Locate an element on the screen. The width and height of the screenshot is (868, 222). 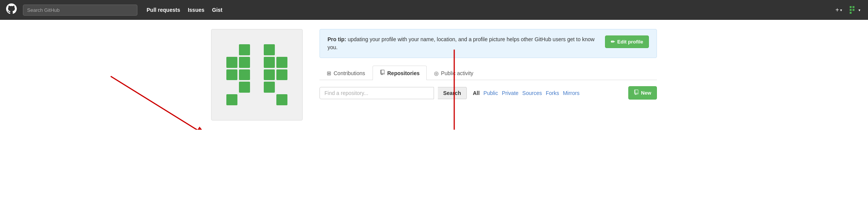
add-chevron-icon: ▾ is located at coordinates (841, 10).